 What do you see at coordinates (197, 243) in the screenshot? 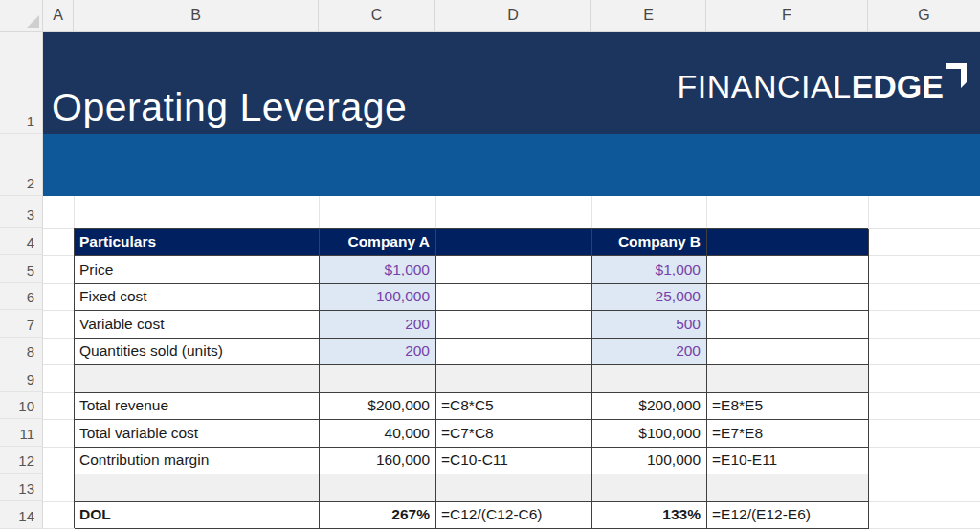
I see `cell-header-particulars: Particulars` at bounding box center [197, 243].